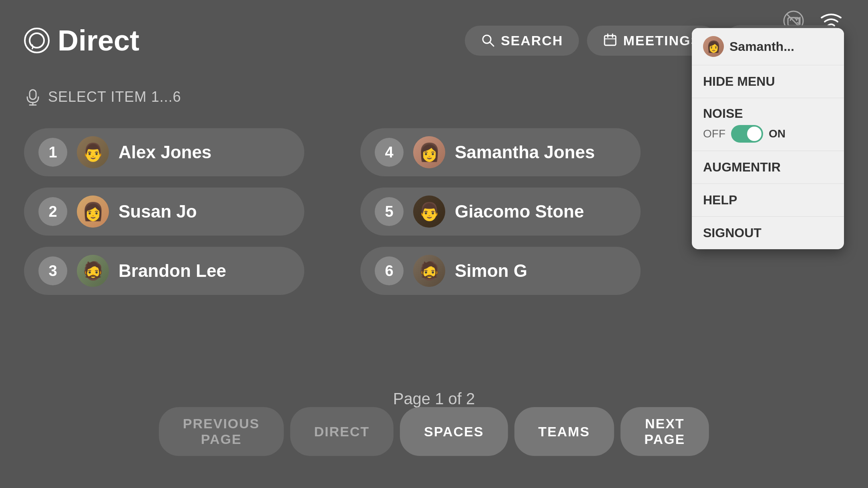 This screenshot has height=488, width=868. I want to click on contact-number-3: 3, so click(53, 271).